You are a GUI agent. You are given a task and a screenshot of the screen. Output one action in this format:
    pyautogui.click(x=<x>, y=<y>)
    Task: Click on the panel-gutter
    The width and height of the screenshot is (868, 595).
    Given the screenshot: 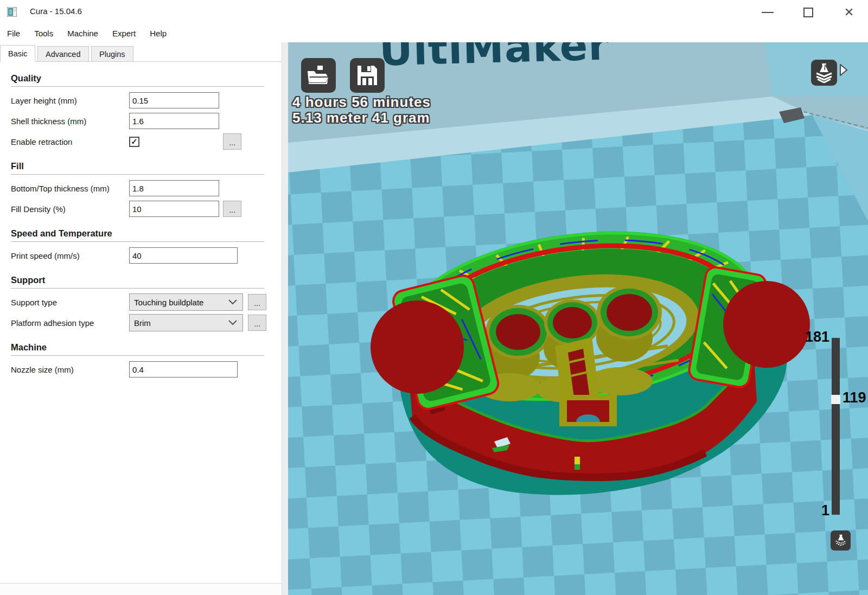 What is the action you would take?
    pyautogui.click(x=285, y=319)
    